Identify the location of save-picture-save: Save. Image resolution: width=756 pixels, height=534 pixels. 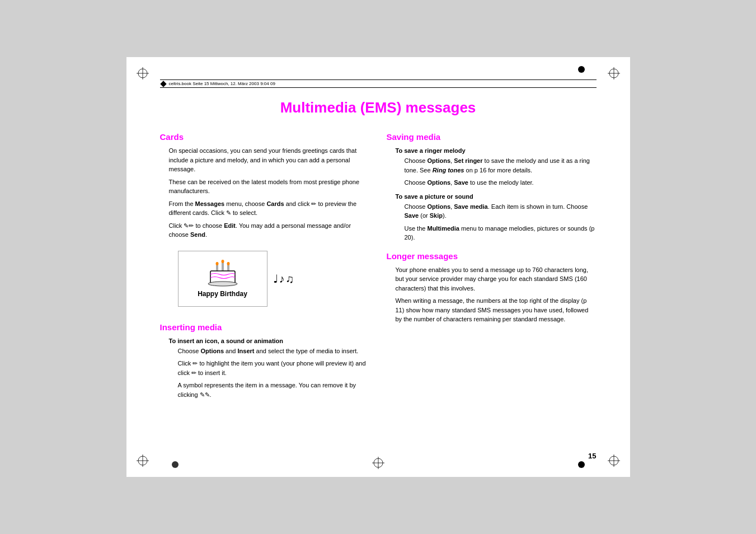
(412, 216).